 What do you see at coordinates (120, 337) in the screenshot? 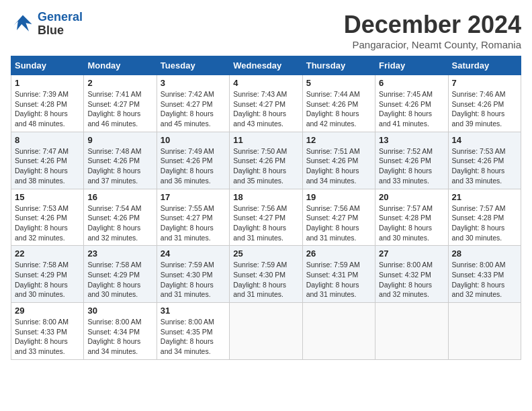
I see `day-info: Sunrise: 8:00 AMSunset: 4:34 PMDaylight:…` at bounding box center [120, 337].